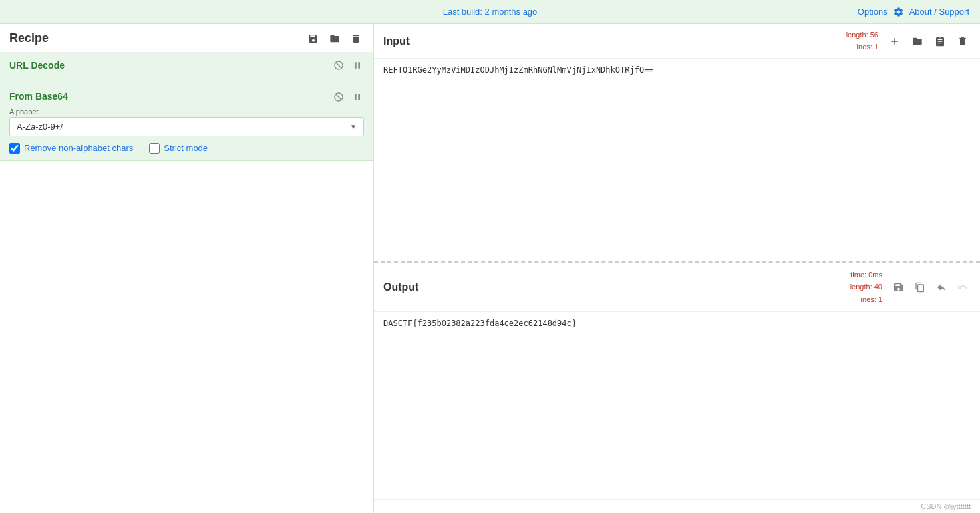 This screenshot has height=513, width=980. Describe the element at coordinates (348, 65) in the screenshot. I see `url-decode-controls` at that location.